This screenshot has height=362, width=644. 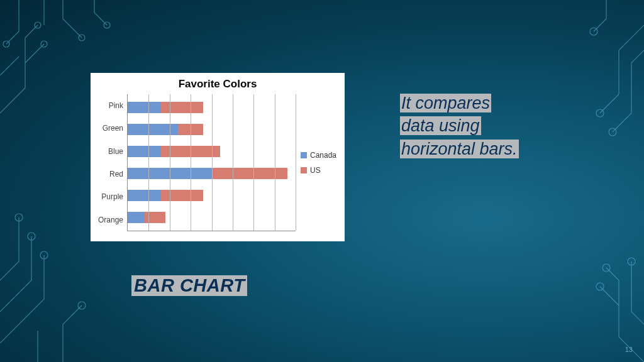 I want to click on y-axis-label: Pink, so click(x=109, y=106).